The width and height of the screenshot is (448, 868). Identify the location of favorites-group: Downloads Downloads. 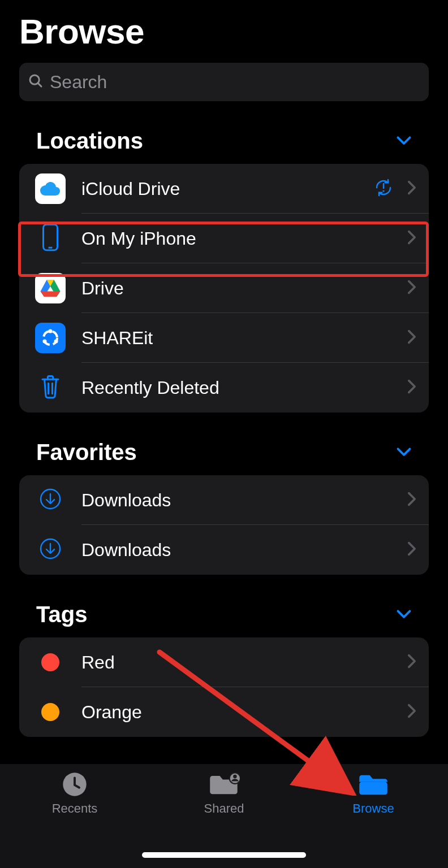
(224, 525).